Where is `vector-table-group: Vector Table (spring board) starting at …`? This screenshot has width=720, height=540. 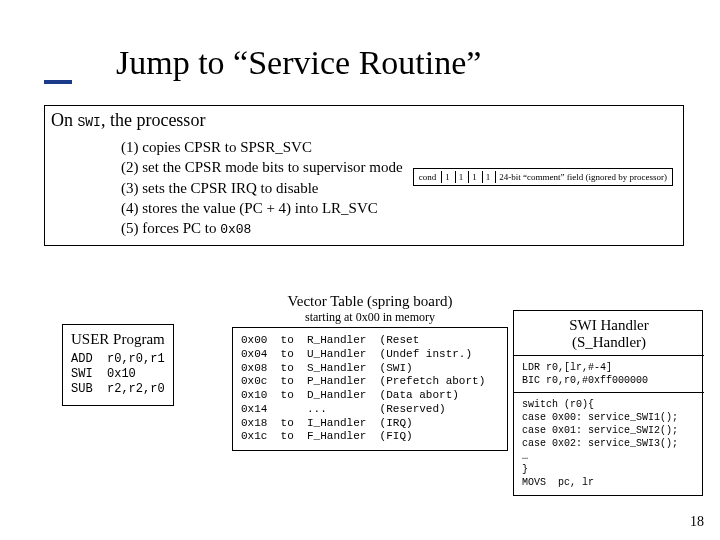 vector-table-group: Vector Table (spring board) starting at … is located at coordinates (370, 372).